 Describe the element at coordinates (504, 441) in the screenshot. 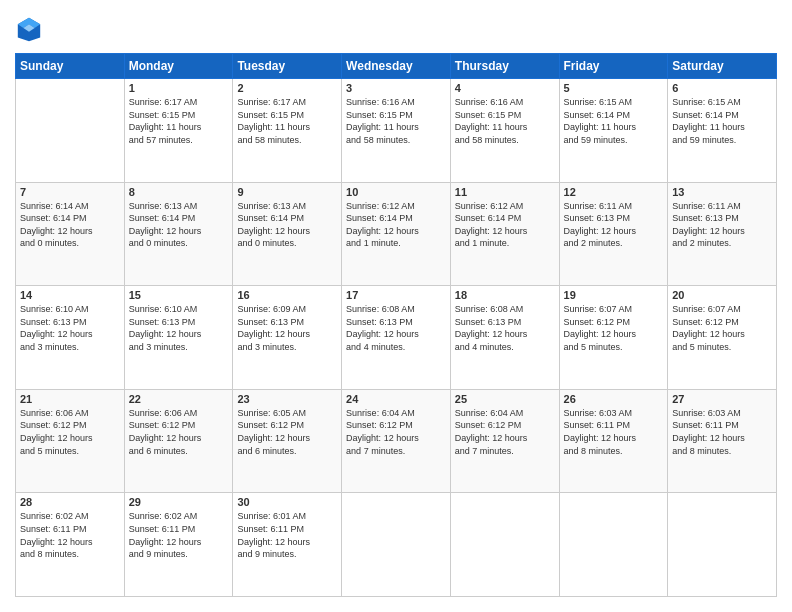

I see `calendar-cell: 25Sunrise: 6:04 AMSunset: 6:12 PMDayligh…` at that location.